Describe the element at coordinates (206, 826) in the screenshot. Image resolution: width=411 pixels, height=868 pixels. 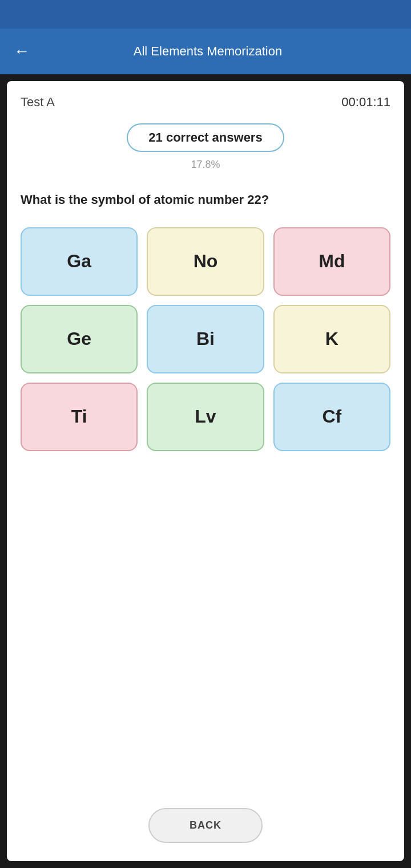
I see `back-button: BACK` at that location.